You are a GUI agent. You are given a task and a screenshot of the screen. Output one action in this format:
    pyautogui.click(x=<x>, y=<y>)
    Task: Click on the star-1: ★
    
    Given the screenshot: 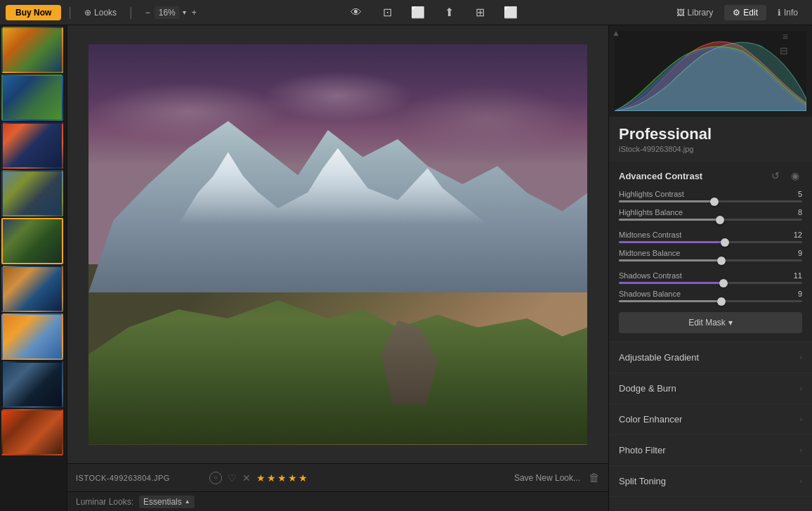 What is the action you would take?
    pyautogui.click(x=261, y=478)
    